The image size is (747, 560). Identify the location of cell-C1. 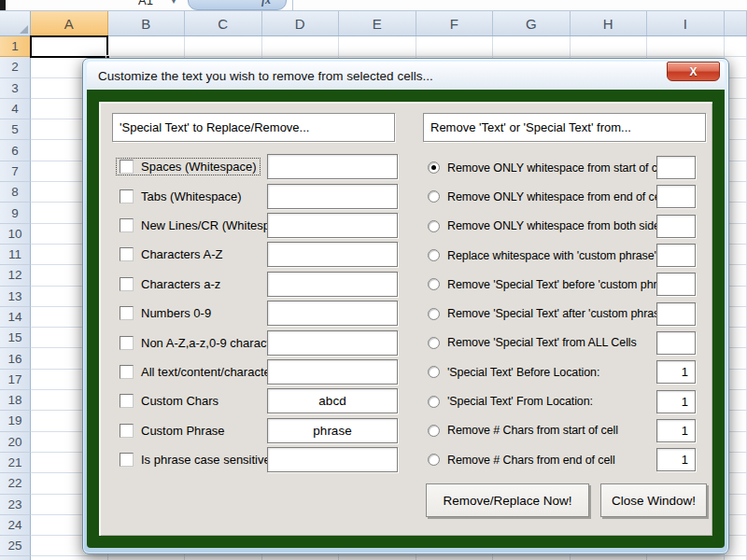
(224, 47).